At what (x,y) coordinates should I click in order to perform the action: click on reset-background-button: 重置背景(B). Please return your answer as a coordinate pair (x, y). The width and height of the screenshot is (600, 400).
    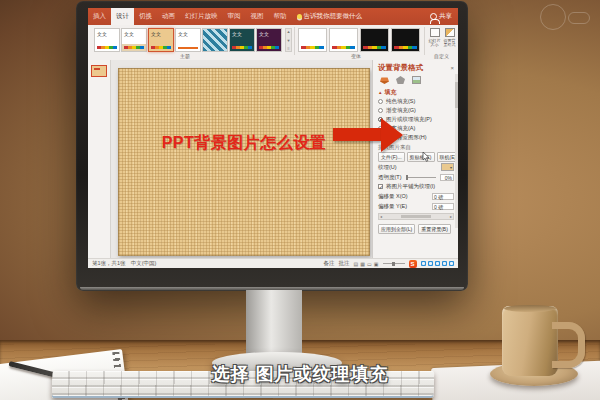
    Looking at the image, I should click on (434, 229).